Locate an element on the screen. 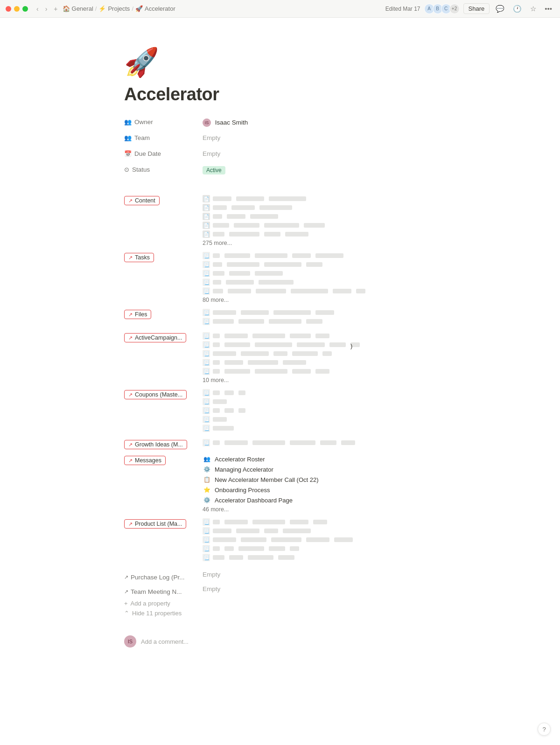 The image size is (560, 745). breadcrumb-general: 🏠 General is located at coordinates (78, 8).